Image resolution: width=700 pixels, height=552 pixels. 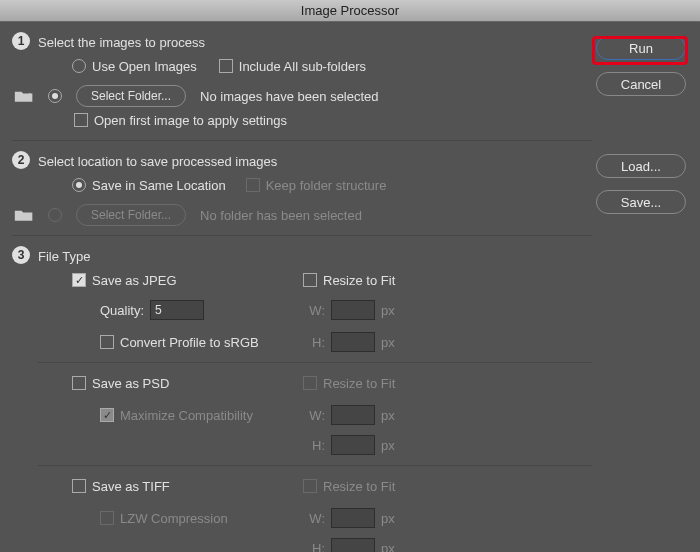 What do you see at coordinates (388, 310) in the screenshot?
I see `label-px-w-jpeg: px` at bounding box center [388, 310].